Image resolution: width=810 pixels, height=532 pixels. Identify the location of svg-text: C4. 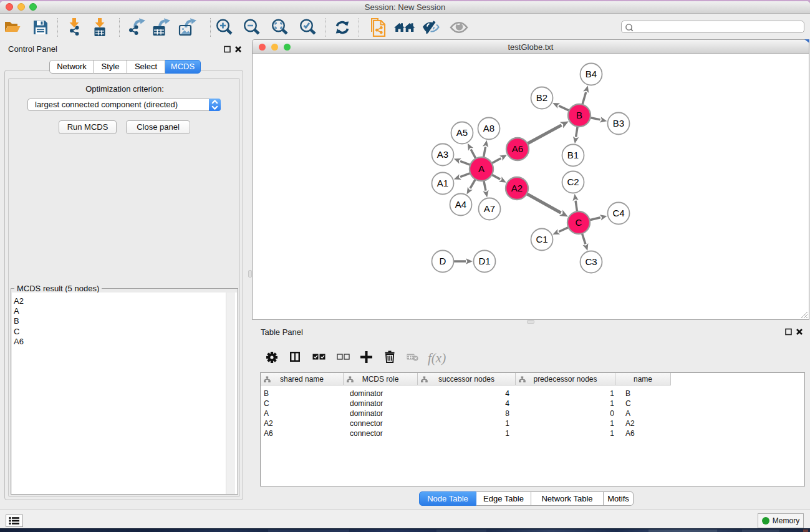
(619, 213).